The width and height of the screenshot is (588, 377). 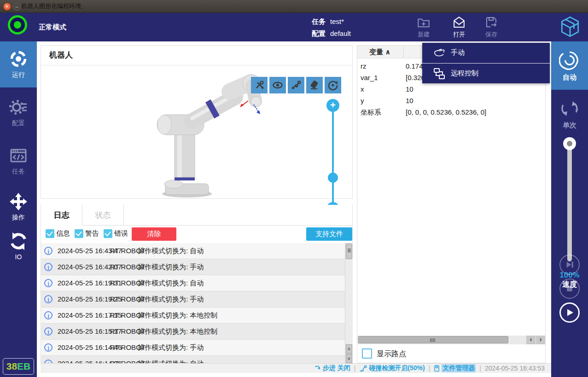 What do you see at coordinates (278, 85) in the screenshot?
I see `visibility-button` at bounding box center [278, 85].